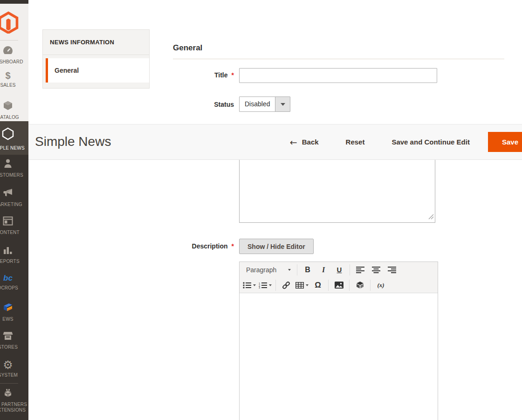  What do you see at coordinates (14, 312) in the screenshot?
I see `sidebar-item-ews: EWS` at bounding box center [14, 312].